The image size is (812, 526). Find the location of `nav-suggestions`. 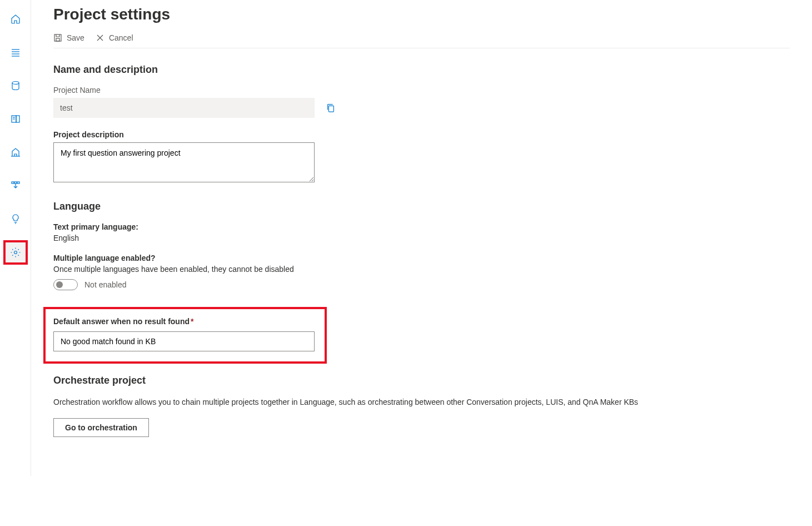

nav-suggestions is located at coordinates (16, 219).